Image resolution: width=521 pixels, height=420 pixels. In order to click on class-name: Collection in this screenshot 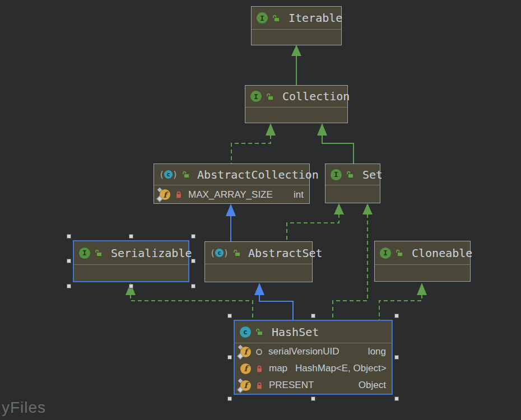, I will do `click(316, 96)`.